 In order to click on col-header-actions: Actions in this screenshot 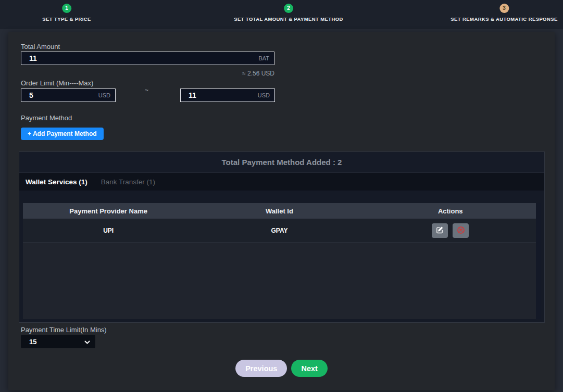, I will do `click(451, 211)`.